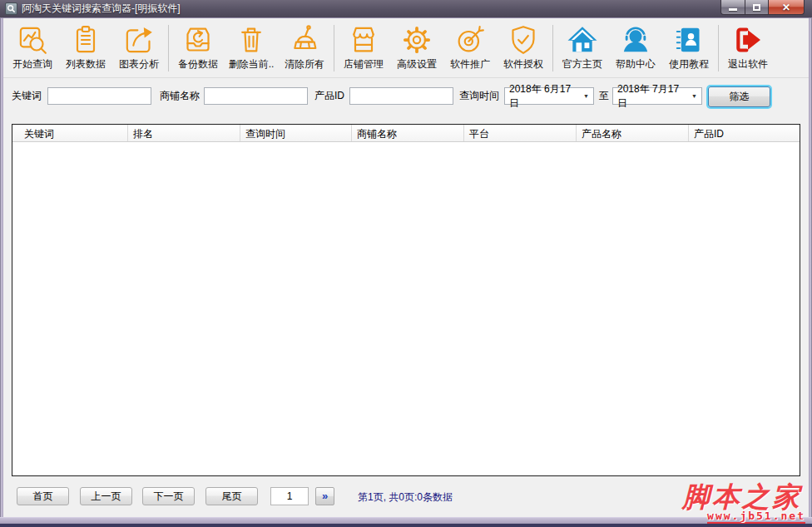  What do you see at coordinates (417, 40) in the screenshot?
I see `advanced-settings-icon` at bounding box center [417, 40].